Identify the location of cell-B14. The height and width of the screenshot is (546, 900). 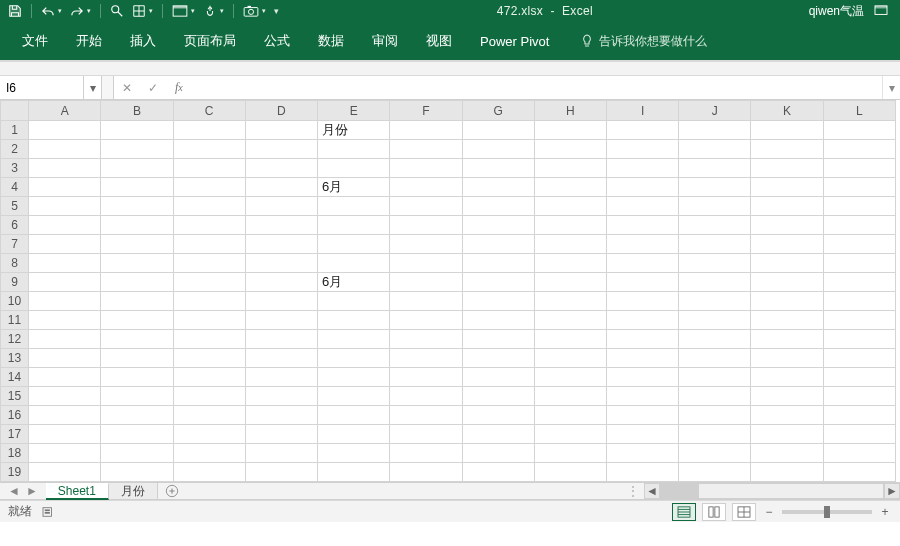
(137, 378).